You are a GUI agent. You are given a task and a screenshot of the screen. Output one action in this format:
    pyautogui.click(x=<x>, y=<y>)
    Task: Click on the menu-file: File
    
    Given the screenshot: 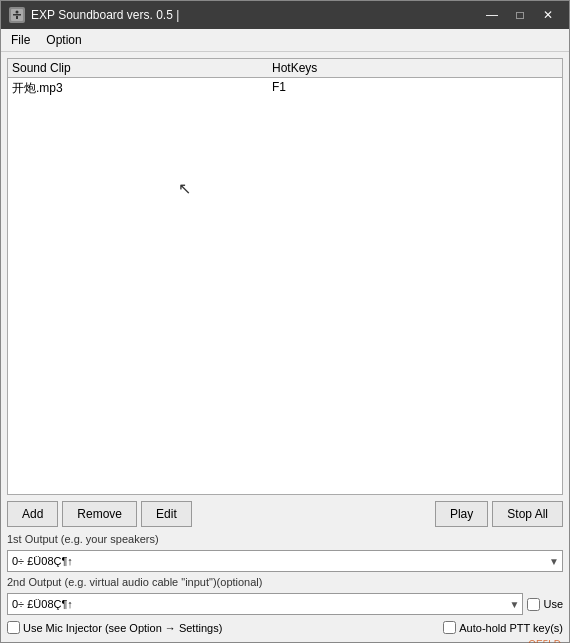 What is the action you would take?
    pyautogui.click(x=20, y=40)
    